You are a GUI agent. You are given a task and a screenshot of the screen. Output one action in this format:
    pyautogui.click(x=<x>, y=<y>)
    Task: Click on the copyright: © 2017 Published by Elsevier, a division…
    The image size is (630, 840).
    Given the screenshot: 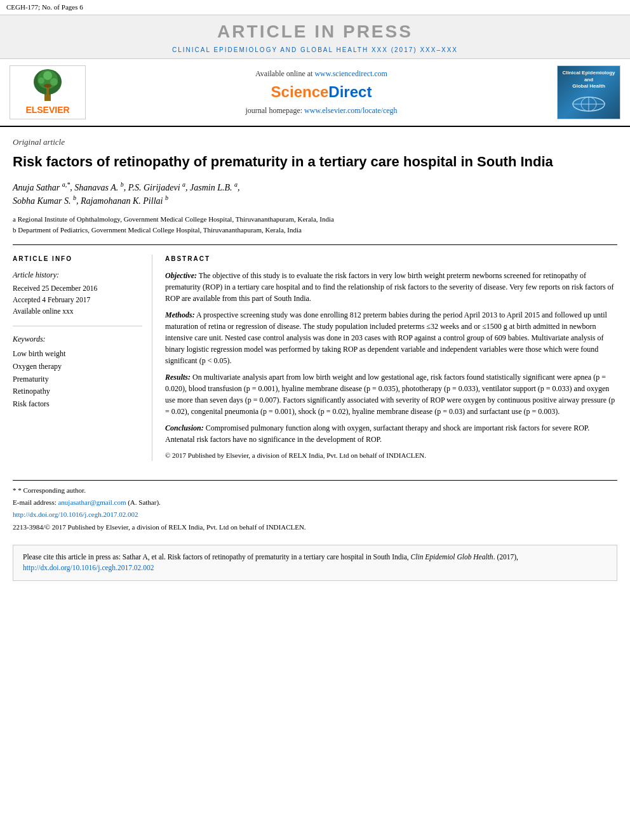 What is the action you would take?
    pyautogui.click(x=391, y=456)
    